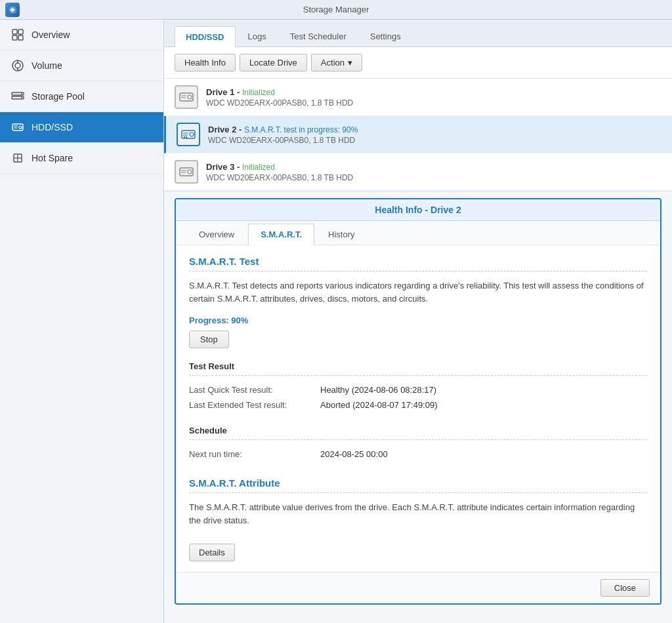  Describe the element at coordinates (81, 159) in the screenshot. I see `sidebar-item-hot-spare: Hot Spare` at that location.